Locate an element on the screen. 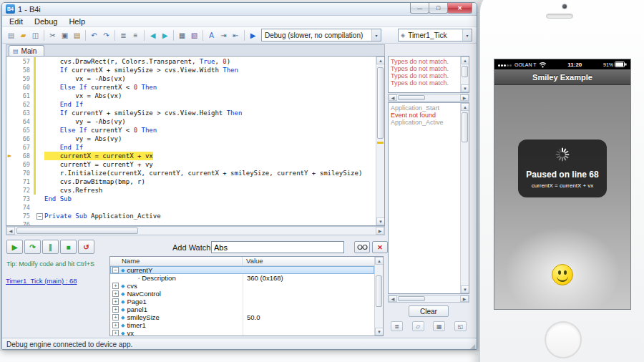 This screenshot has height=362, width=644. code-line: 70 r.Initialize(currentX, currentY, curr… is located at coordinates (190, 173).